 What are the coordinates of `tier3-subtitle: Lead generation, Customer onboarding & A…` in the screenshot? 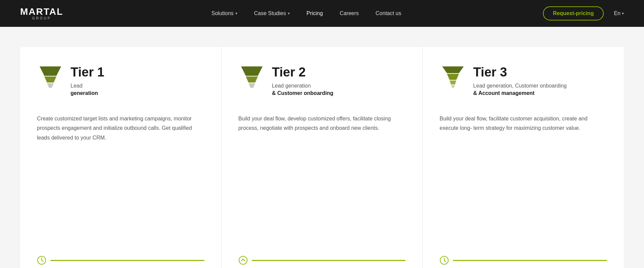 It's located at (520, 90).